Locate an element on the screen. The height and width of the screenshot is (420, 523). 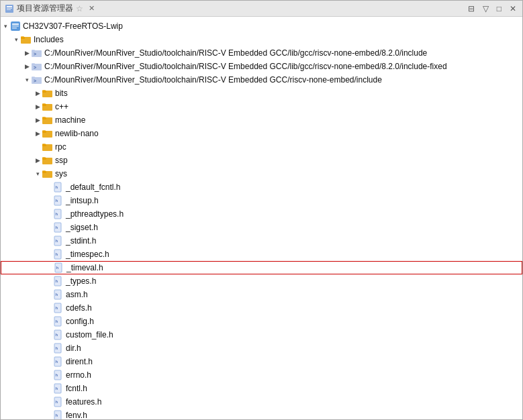
item-label: cdefs.h is located at coordinates (79, 308).